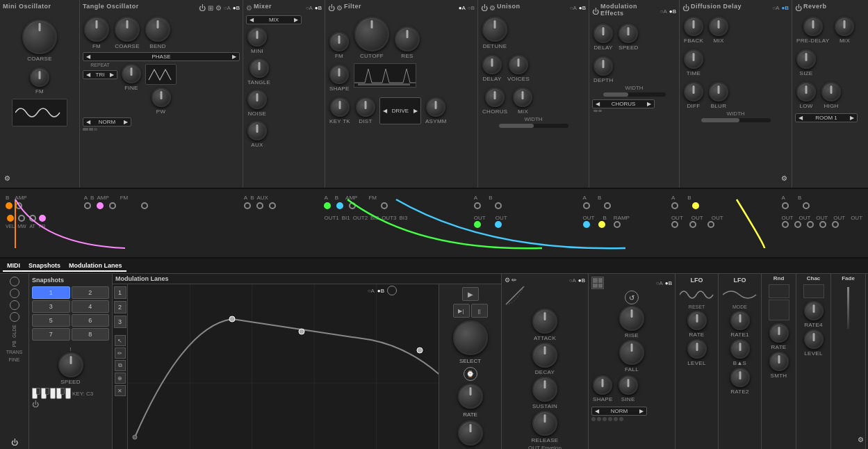 The image size is (868, 449). Describe the element at coordinates (573, 281) in the screenshot. I see `env-a-btn: ○A` at that location.